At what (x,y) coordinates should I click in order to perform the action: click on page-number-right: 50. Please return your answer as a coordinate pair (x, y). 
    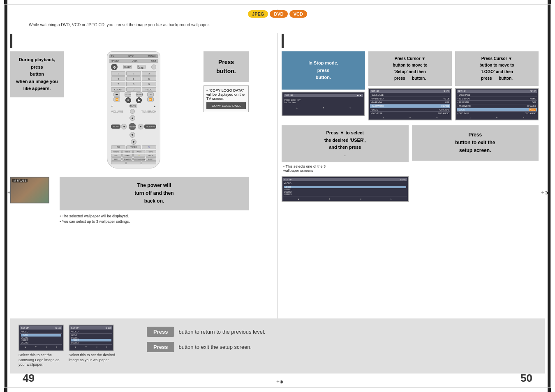
    Looking at the image, I should click on (526, 378).